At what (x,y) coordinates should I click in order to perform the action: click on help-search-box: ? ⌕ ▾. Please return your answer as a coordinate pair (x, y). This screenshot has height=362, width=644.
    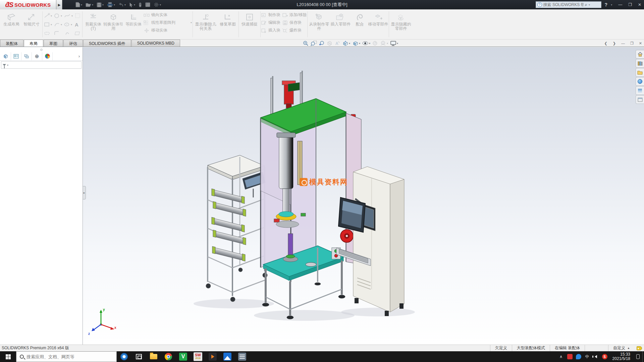
    Looking at the image, I should click on (569, 5).